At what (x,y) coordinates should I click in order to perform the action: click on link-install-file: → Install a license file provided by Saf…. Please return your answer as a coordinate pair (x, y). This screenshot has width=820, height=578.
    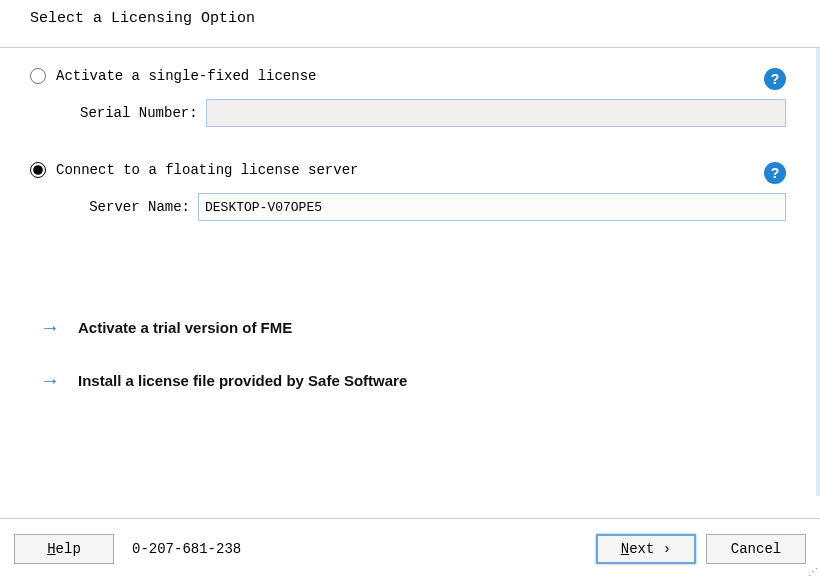
    Looking at the image, I should click on (413, 380).